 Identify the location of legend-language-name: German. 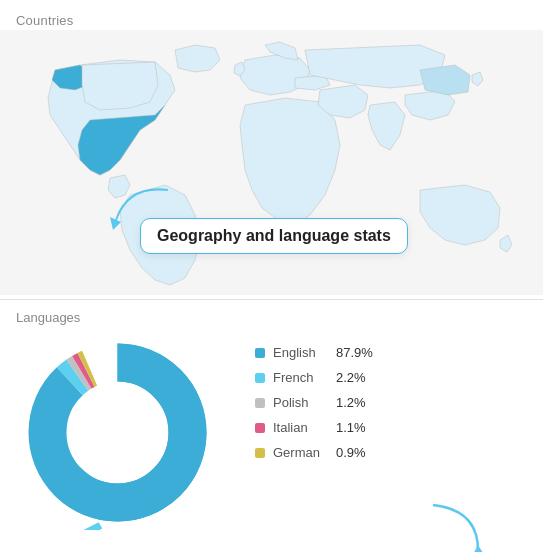
(300, 452).